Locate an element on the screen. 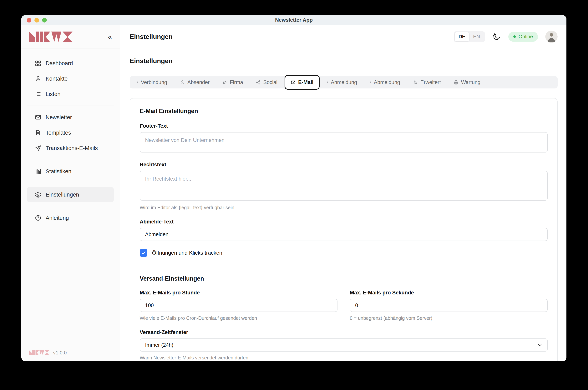 Image resolution: width=588 pixels, height=390 pixels. status-text: Online is located at coordinates (526, 37).